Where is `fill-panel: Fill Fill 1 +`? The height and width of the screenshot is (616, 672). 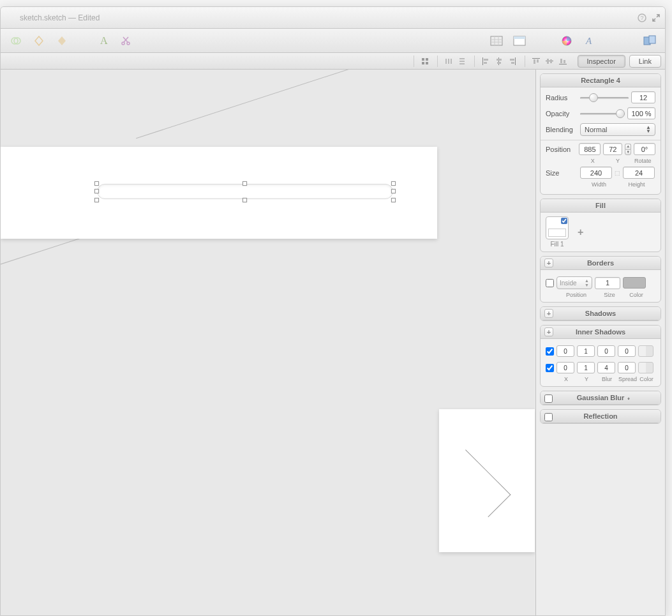
fill-panel: Fill Fill 1 + is located at coordinates (601, 225).